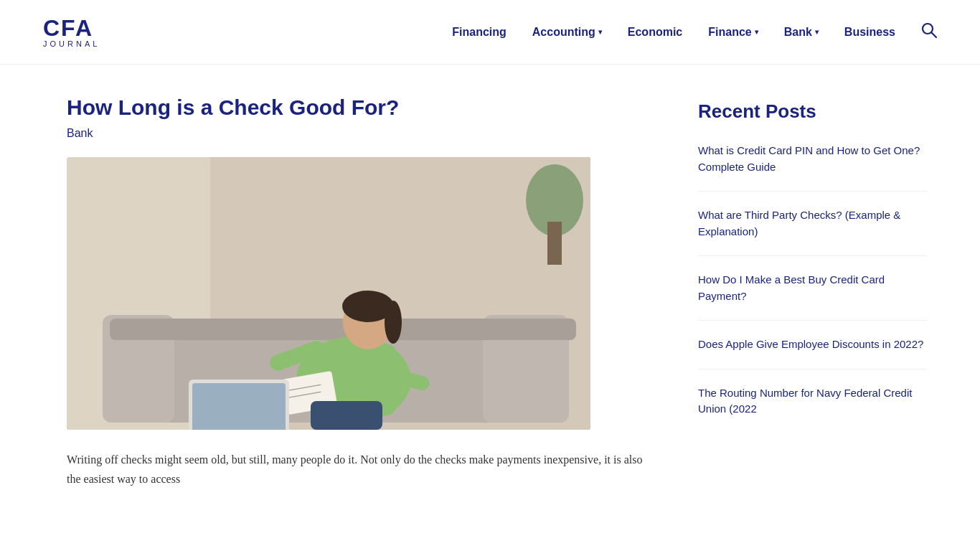  I want to click on main-nav: Financing Accounting ▾ Economic Finance …, so click(694, 32).